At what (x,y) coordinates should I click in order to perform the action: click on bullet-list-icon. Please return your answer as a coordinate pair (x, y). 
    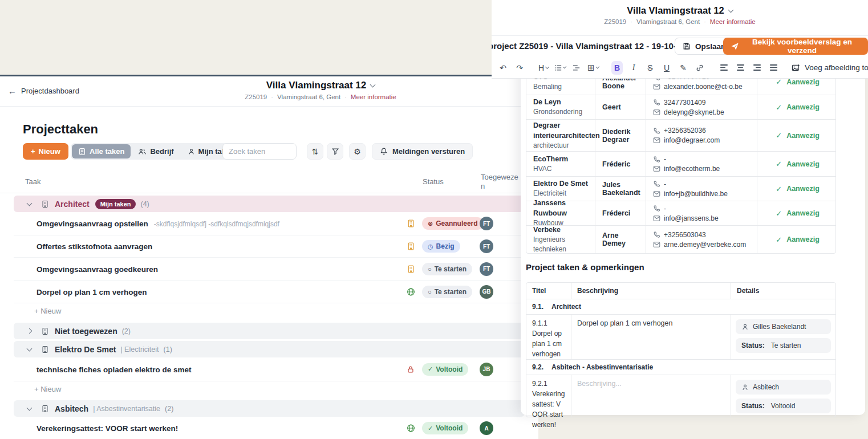
    Looking at the image, I should click on (558, 68).